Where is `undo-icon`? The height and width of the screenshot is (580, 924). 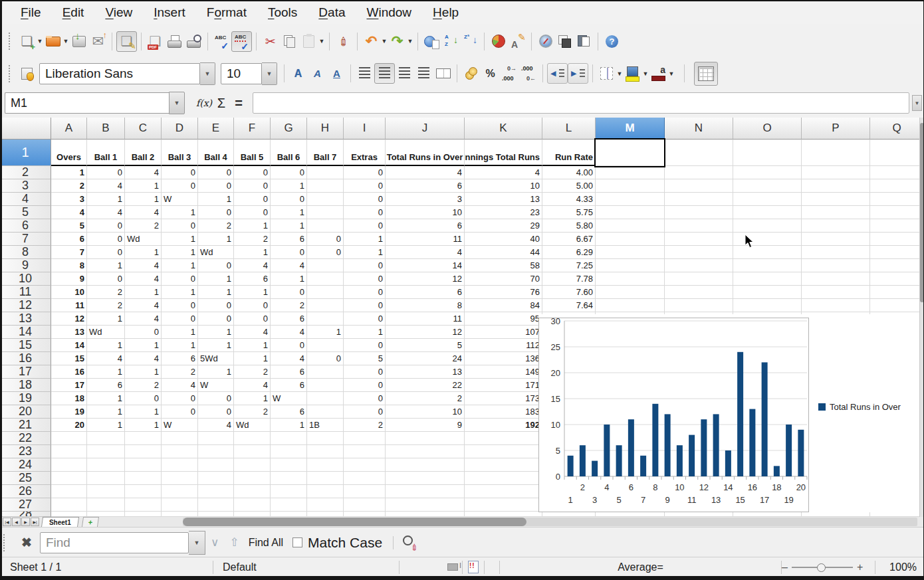 undo-icon is located at coordinates (371, 41).